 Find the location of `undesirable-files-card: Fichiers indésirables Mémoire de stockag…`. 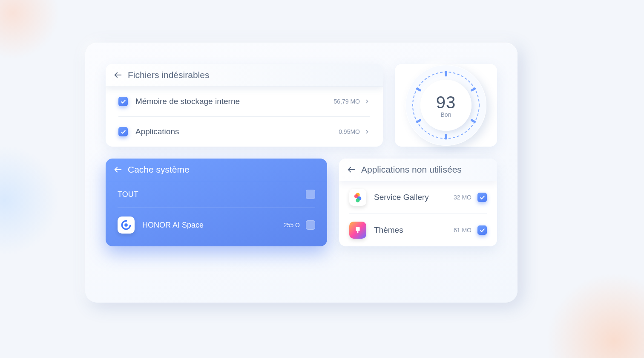

undesirable-files-card: Fichiers indésirables Mémoire de stockag… is located at coordinates (244, 105).